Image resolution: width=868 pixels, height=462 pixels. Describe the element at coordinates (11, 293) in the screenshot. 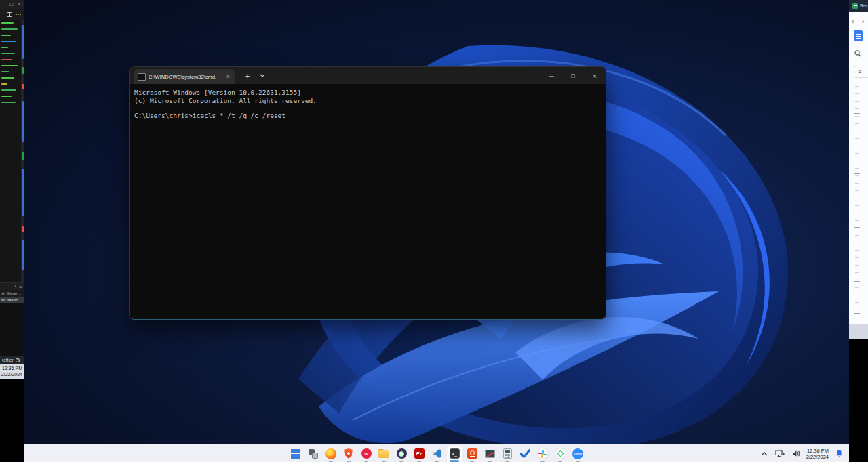

I see `terminal-tab-label: sh Siege…` at that location.